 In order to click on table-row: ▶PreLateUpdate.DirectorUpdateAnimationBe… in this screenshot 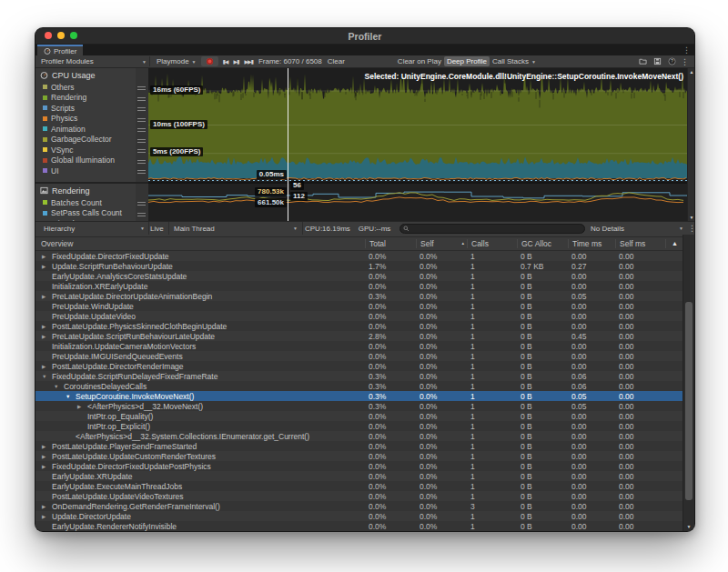, I will do `click(365, 296)`.